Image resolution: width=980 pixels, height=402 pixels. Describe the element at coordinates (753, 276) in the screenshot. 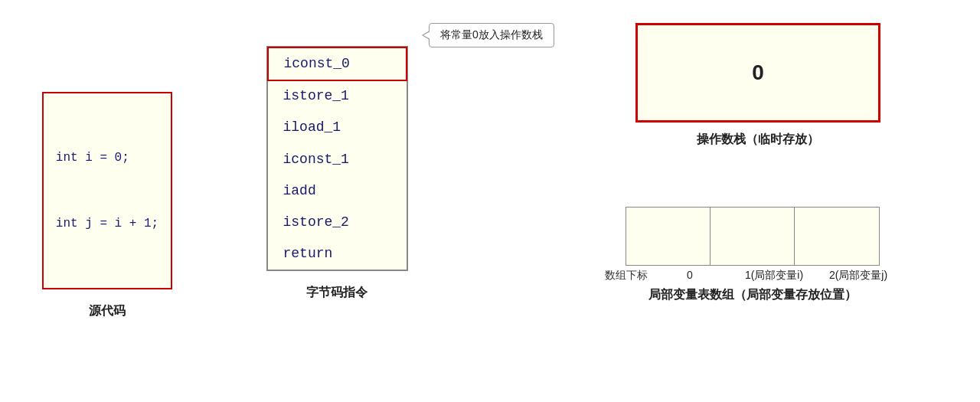

I see `index-row: 数组下标 0 1(局部变量i) 2(局部变量j)` at that location.